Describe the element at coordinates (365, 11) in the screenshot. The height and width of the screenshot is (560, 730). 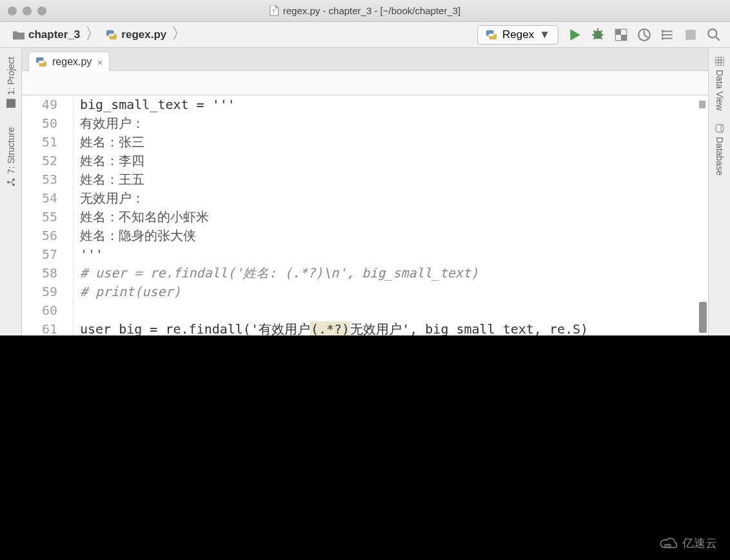
I see `title-bar: T regex.py - chapter_3 - [~/book/chapter…` at that location.